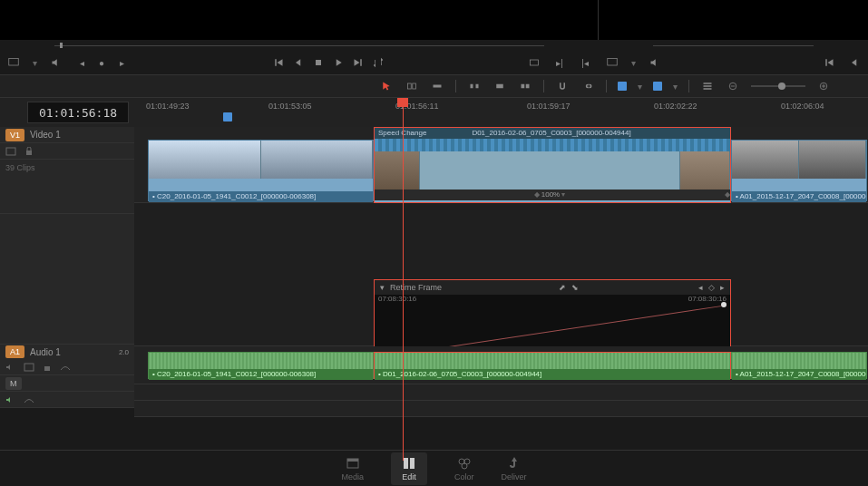  Describe the element at coordinates (78, 112) in the screenshot. I see `master-timecode: 01:01:56:18` at that location.